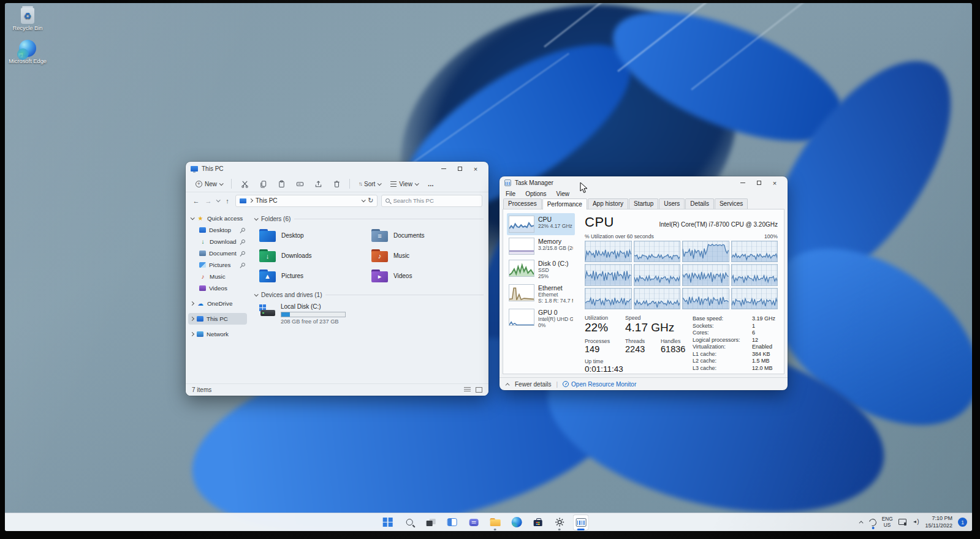 The width and height of the screenshot is (980, 539). Describe the element at coordinates (517, 522) in the screenshot. I see `edge-button` at that location.